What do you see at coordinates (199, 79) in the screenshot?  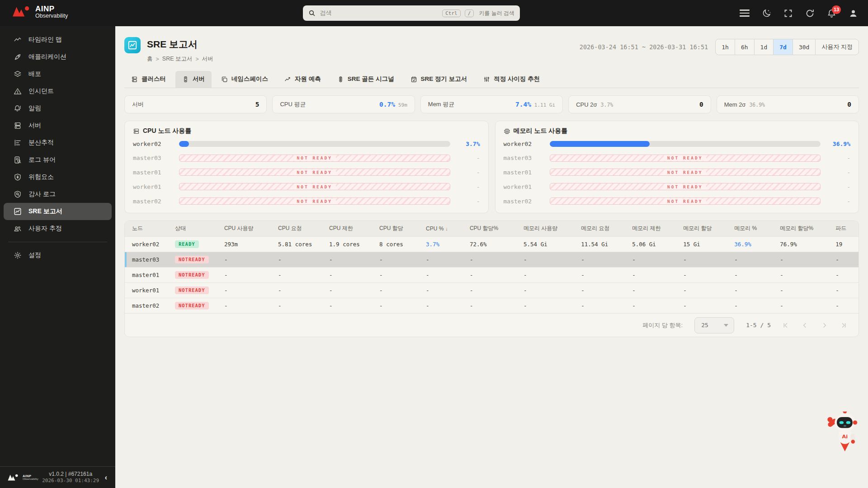 I see `tab-label: 서버` at bounding box center [199, 79].